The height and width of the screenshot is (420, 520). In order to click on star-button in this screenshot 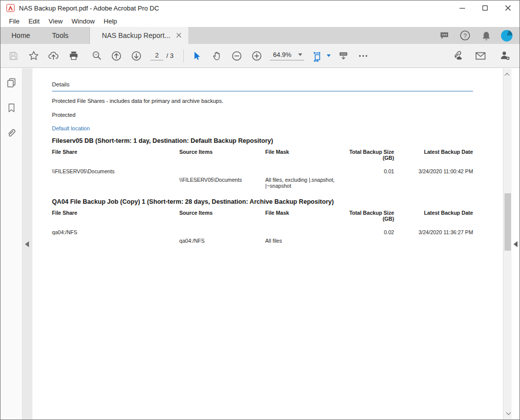, I will do `click(33, 56)`.